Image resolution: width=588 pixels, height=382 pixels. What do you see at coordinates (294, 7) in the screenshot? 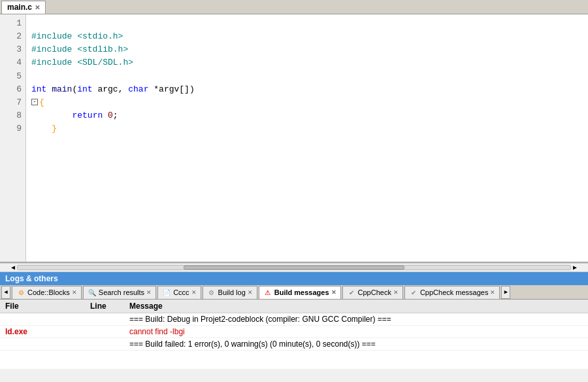
I see `editor-tab-bar: main.c ✕` at bounding box center [294, 7].